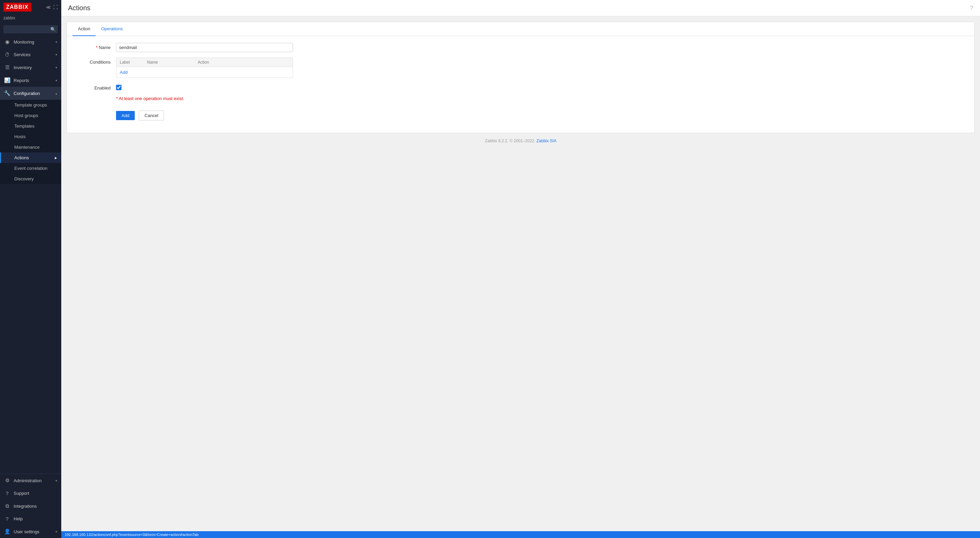 The height and width of the screenshot is (538, 980). What do you see at coordinates (30, 42) in the screenshot?
I see `sidebar-item-monitoring: ◉ Monitoring ▾` at bounding box center [30, 42].